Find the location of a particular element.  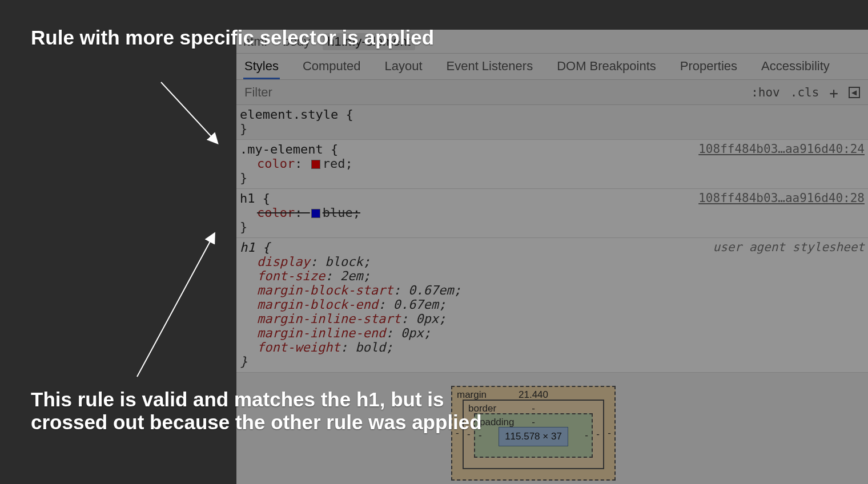

toggle-sidebar-icon is located at coordinates (854, 92).